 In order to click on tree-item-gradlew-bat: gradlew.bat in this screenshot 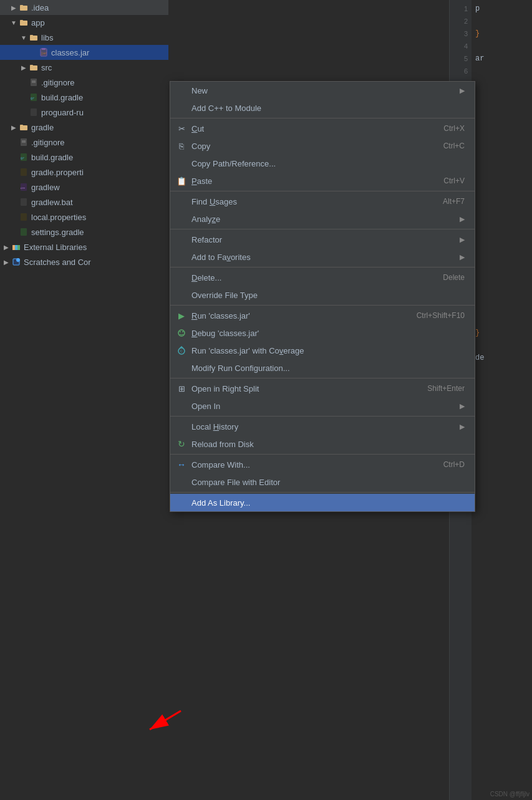, I will do `click(84, 202)`.